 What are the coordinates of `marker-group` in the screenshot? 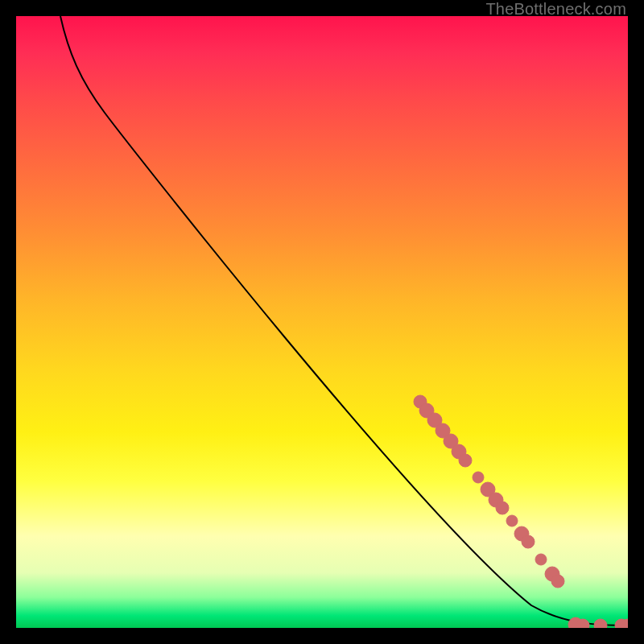 It's located at (521, 512).